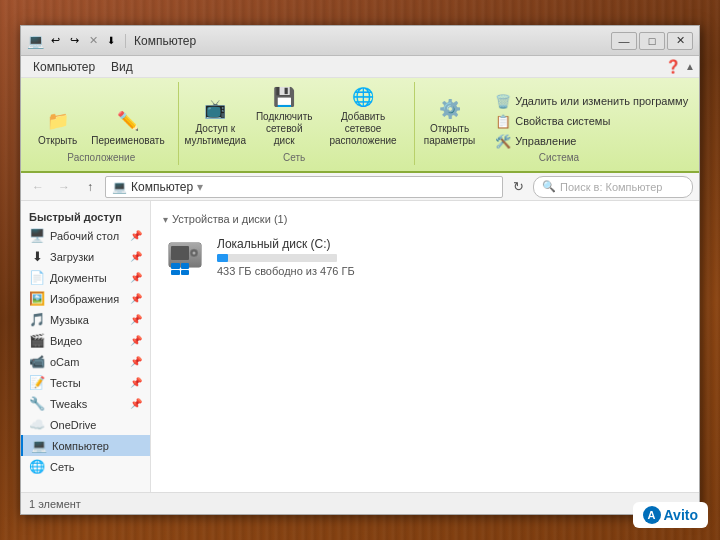 This screenshot has height=540, width=720. Describe the element at coordinates (284, 116) in the screenshot. I see `map-drive-button: 💾 Подключить сетевой диск` at that location.